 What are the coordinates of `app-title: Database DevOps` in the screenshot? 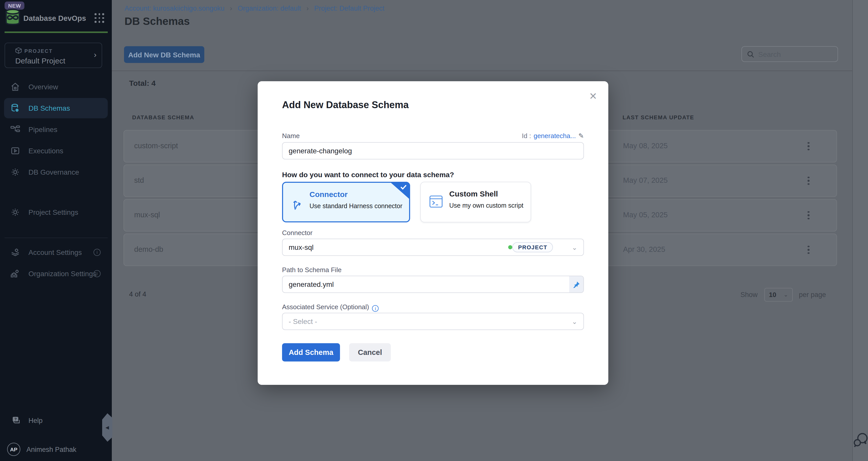 It's located at (55, 18).